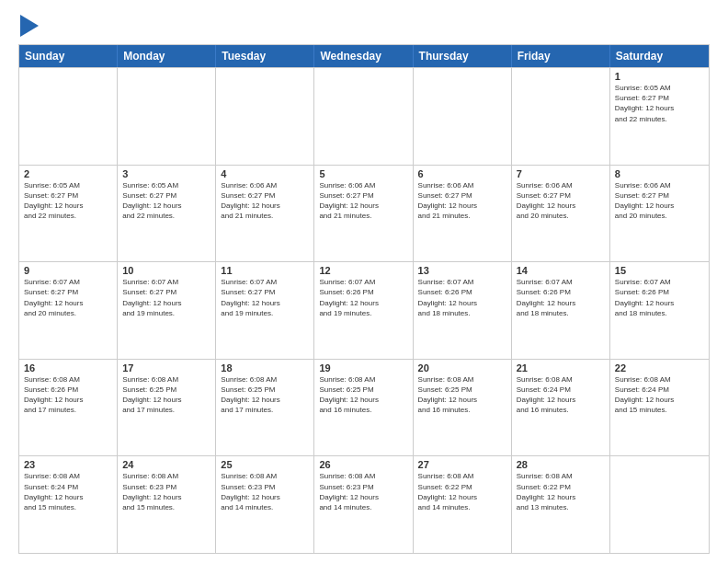  What do you see at coordinates (167, 408) in the screenshot?
I see `calendar-day-17: 17Sunrise: 6:08 AM Sunset: 6:25 PM Dayli…` at bounding box center [167, 408].